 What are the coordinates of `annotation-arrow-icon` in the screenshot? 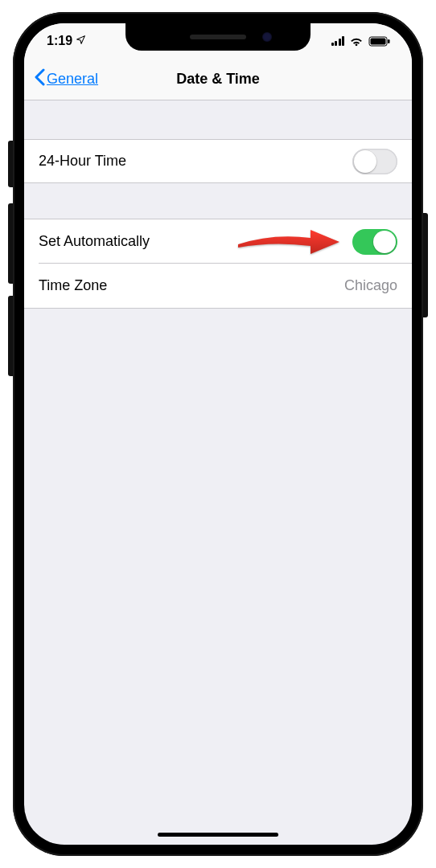 It's located at (289, 242).